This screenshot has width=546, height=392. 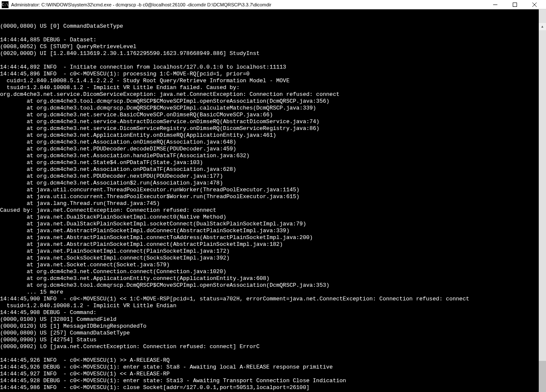 What do you see at coordinates (495, 5) in the screenshot?
I see `minimize-icon` at bounding box center [495, 5].